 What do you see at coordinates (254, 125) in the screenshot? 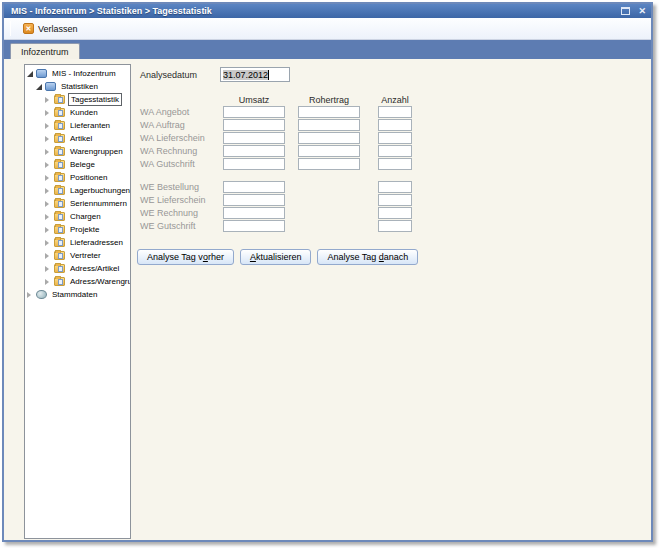
I see `wa-auftrag-umsatz-input` at bounding box center [254, 125].